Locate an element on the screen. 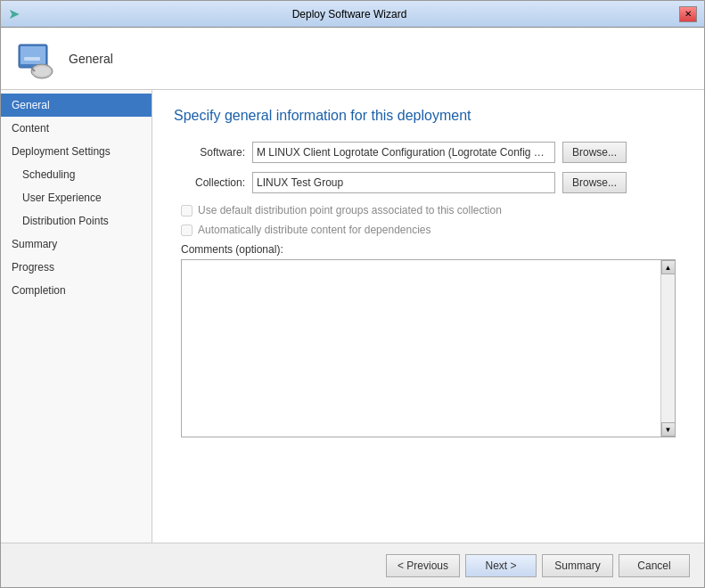 The image size is (705, 588). summary-button: Summary is located at coordinates (578, 566).